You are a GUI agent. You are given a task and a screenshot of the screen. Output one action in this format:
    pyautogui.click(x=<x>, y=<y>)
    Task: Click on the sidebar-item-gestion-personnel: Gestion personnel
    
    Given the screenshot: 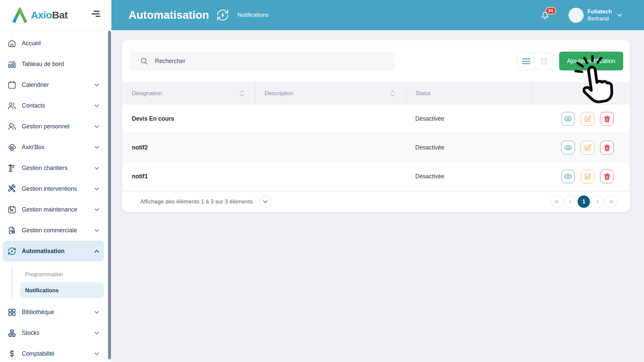 What is the action you would take?
    pyautogui.click(x=53, y=126)
    